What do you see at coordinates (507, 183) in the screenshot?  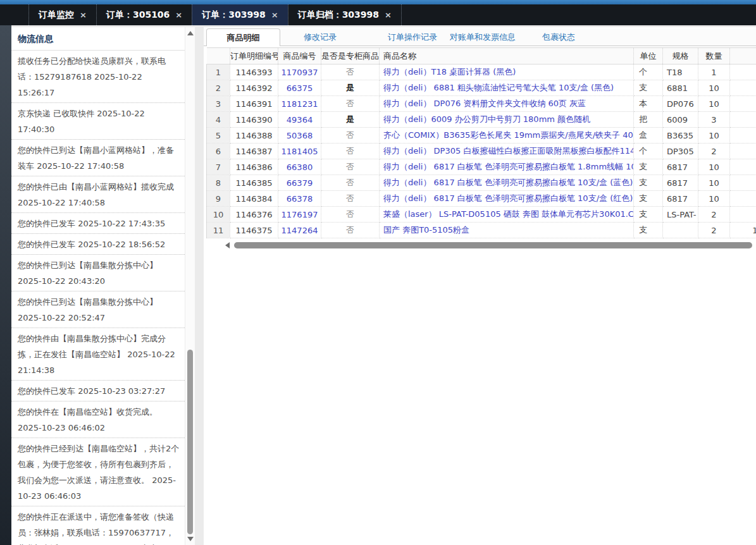 I see `product-name-link: 得力（deli） 6817 白板笔 色泽明亮可擦易擦白板笔 10支/盒 (蓝色)` at bounding box center [507, 183].